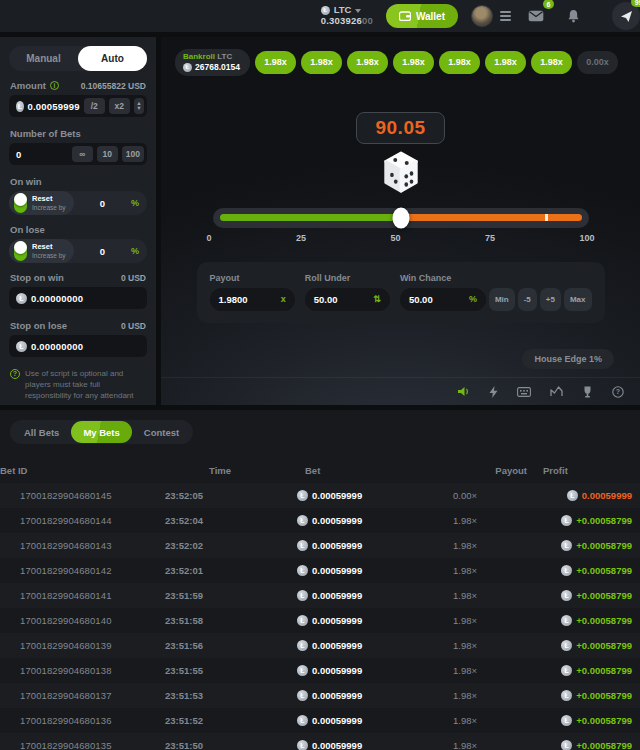  What do you see at coordinates (139, 106) in the screenshot?
I see `amount-stepper: ▲▼` at bounding box center [139, 106].